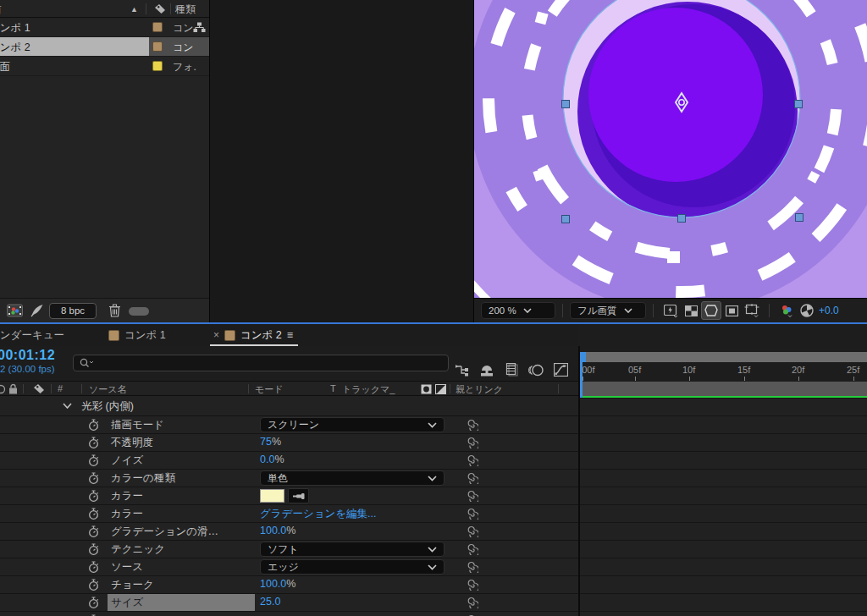 The width and height of the screenshot is (867, 616). What do you see at coordinates (73, 311) in the screenshot?
I see `color-depth-button: 8 bpc` at bounding box center [73, 311].